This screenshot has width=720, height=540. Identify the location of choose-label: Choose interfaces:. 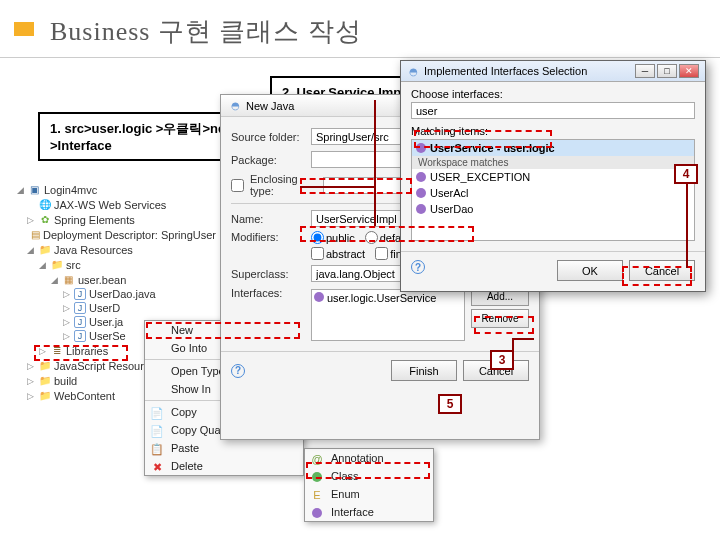
(553, 94).